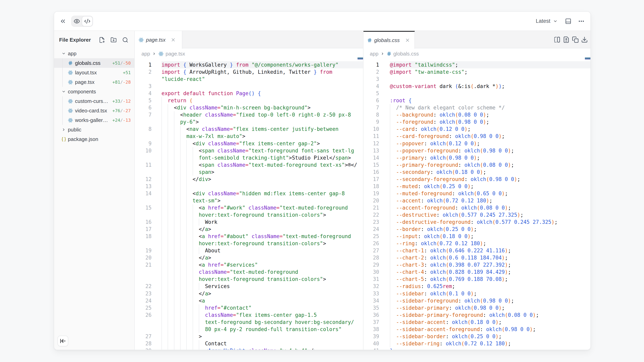 The height and width of the screenshot is (362, 644). Describe the element at coordinates (75, 40) in the screenshot. I see `file-explorer-title: File Explorer` at that location.